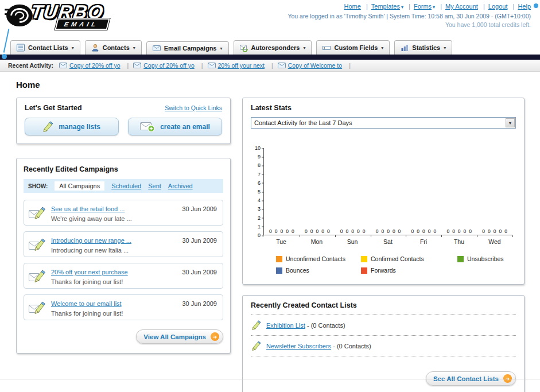 The width and height of the screenshot is (540, 392). What do you see at coordinates (244, 48) in the screenshot?
I see `autoresponders-icon` at bounding box center [244, 48].